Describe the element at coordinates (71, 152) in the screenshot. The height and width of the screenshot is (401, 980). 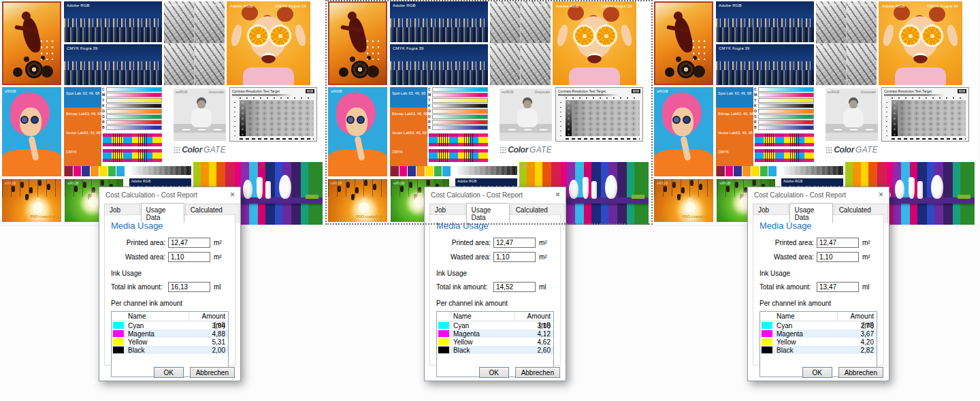
I see `cmyk-label: CMYK` at that location.